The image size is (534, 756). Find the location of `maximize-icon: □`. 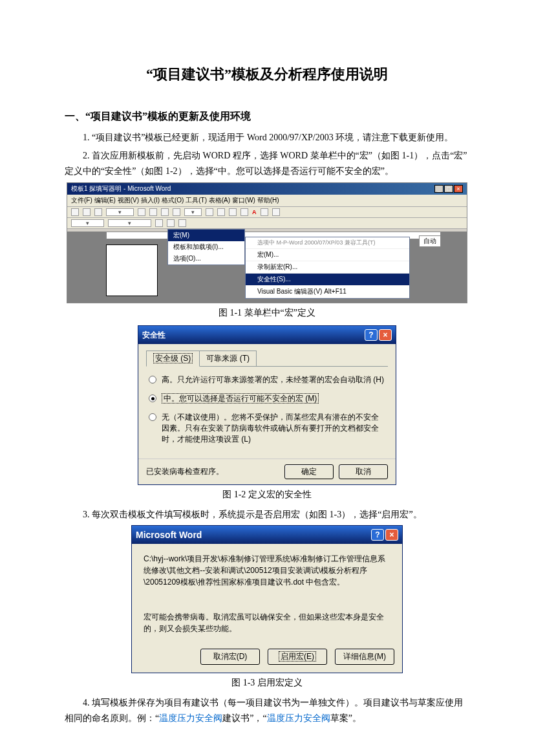

maximize-icon: □ is located at coordinates (449, 189).